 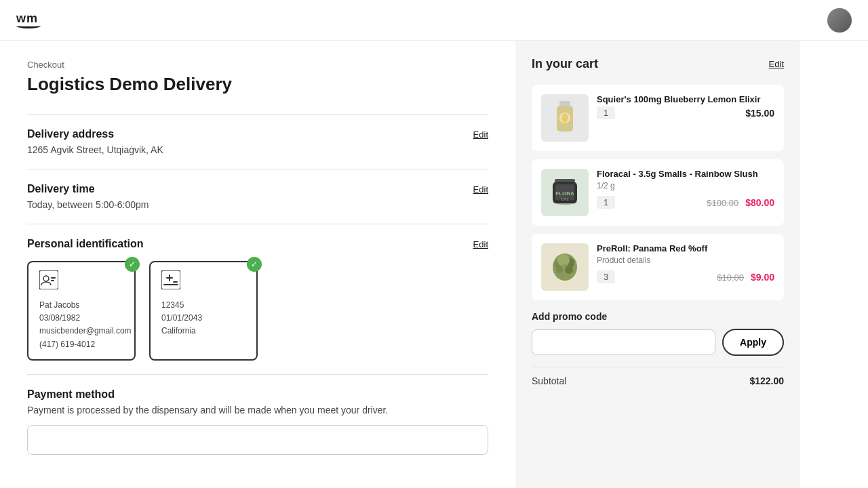 What do you see at coordinates (549, 381) in the screenshot?
I see `subtotal-label: Subtotal` at bounding box center [549, 381].